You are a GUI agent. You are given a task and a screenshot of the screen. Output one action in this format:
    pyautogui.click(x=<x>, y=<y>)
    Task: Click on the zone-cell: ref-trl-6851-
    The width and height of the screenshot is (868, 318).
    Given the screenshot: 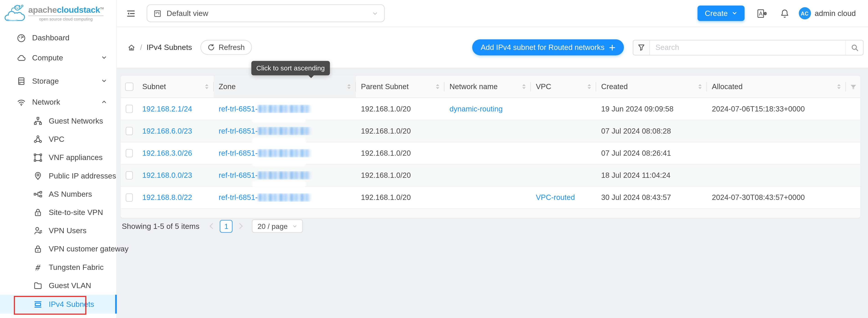 What is the action you would take?
    pyautogui.click(x=285, y=109)
    